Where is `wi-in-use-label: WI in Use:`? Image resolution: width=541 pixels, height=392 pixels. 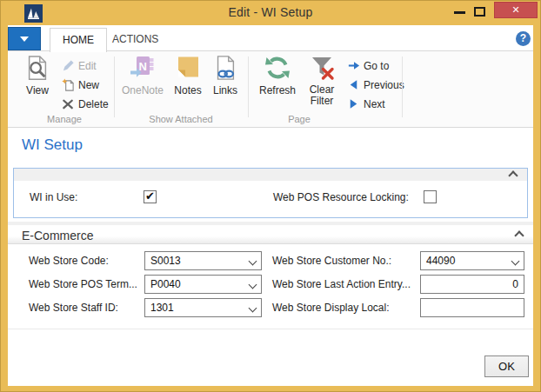 wi-in-use-label: WI in Use: is located at coordinates (54, 197).